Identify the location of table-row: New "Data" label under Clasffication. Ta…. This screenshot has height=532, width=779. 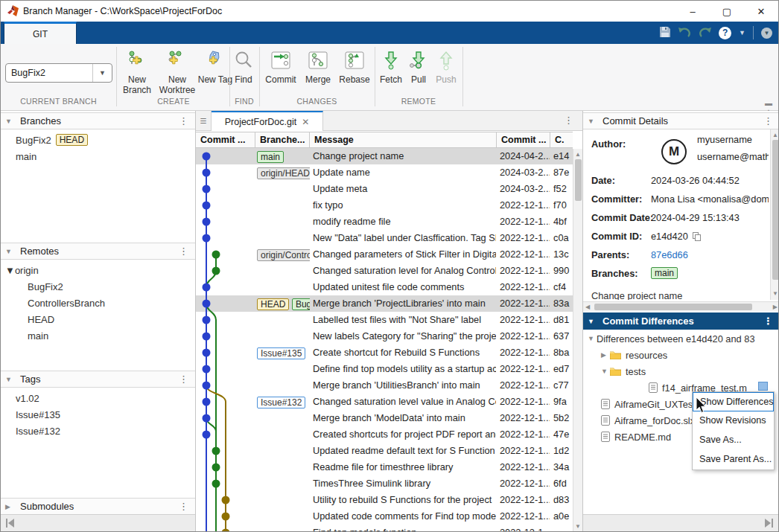
(384, 238).